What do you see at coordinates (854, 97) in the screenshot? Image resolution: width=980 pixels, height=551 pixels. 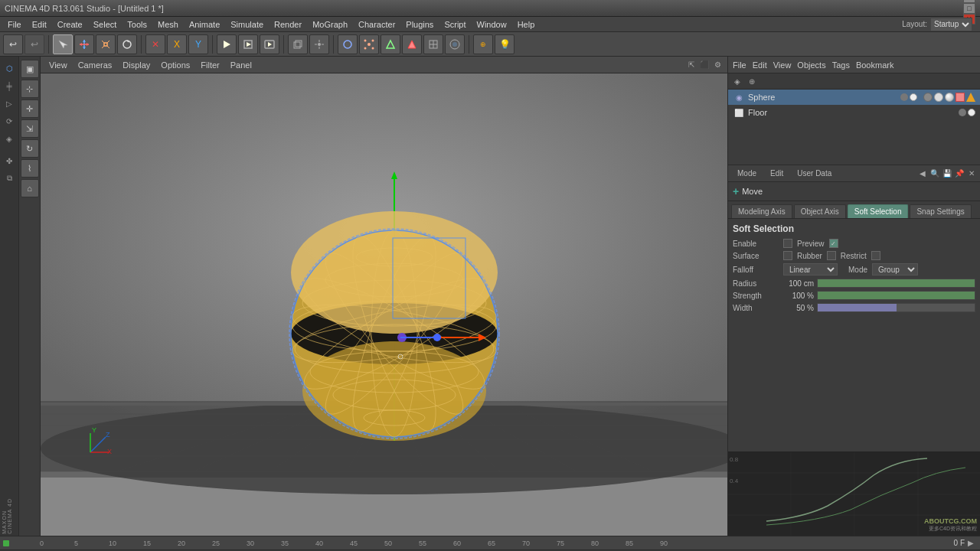 I see `obj-row-sphere: ◉ Sphere` at bounding box center [854, 97].